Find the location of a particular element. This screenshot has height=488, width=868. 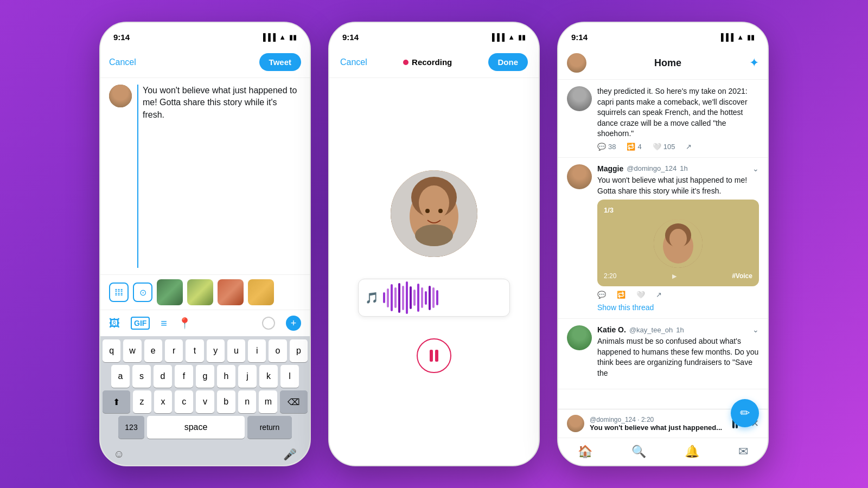

tweet-user-line-3: Katie O. @kay_tee_oh 1h ⌄ is located at coordinates (678, 330).